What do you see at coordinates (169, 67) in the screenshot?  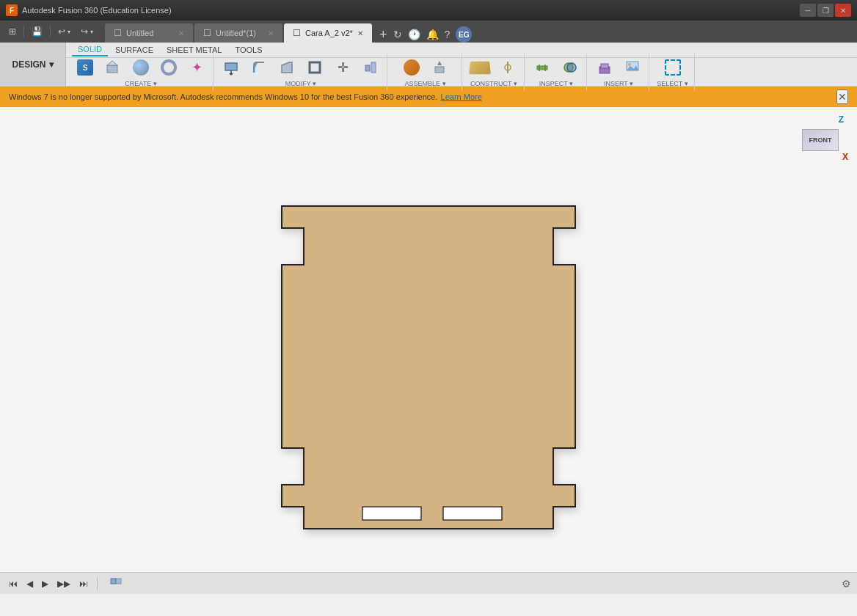 I see `torus-icon` at bounding box center [169, 67].